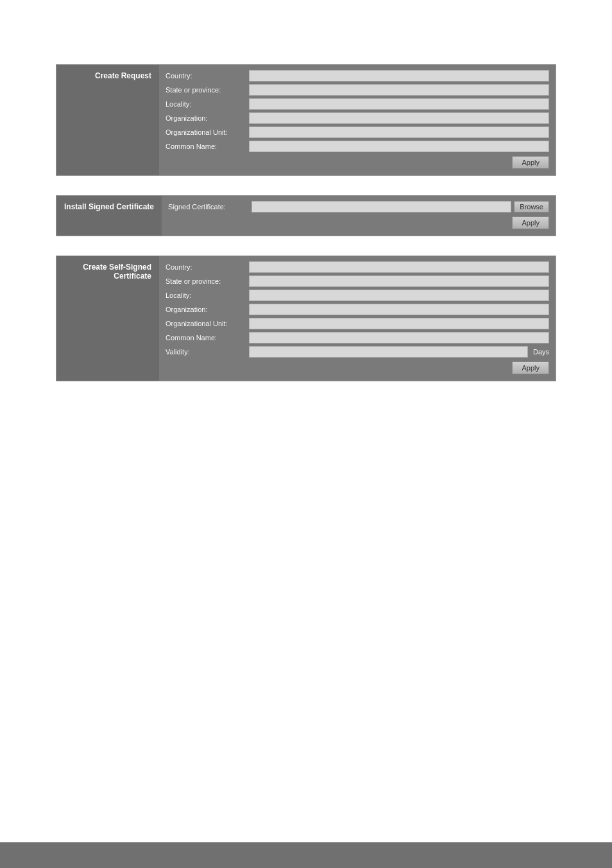 This screenshot has width=612, height=868. I want to click on ss-locality-row: Locality:, so click(357, 295).